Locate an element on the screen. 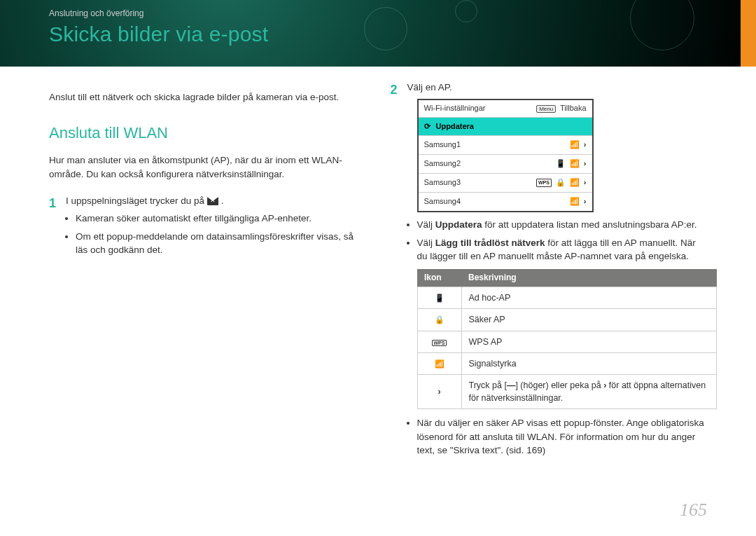 The width and height of the screenshot is (756, 536). table-row: WPS WPS AP is located at coordinates (567, 342).